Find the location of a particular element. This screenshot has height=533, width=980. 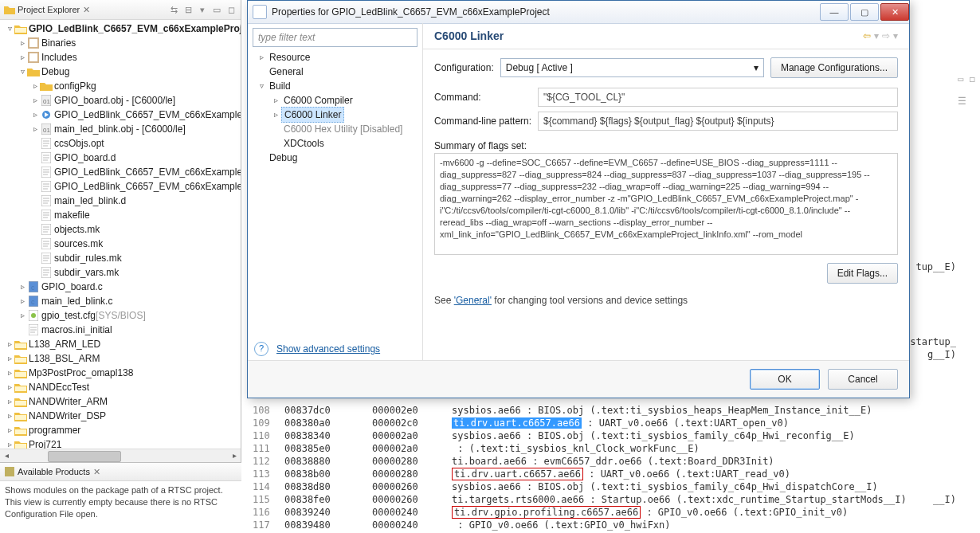

dialog-left-pane: type filter text ▹ResourceGeneral▿Build▹… is located at coordinates (335, 192).